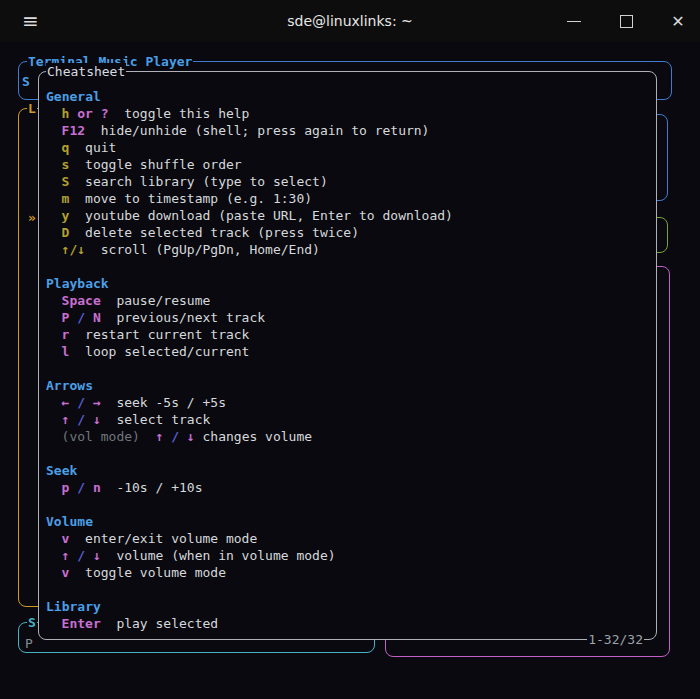  Describe the element at coordinates (74, 250) in the screenshot. I see `cheatsheet-token: ↑/↓` at that location.